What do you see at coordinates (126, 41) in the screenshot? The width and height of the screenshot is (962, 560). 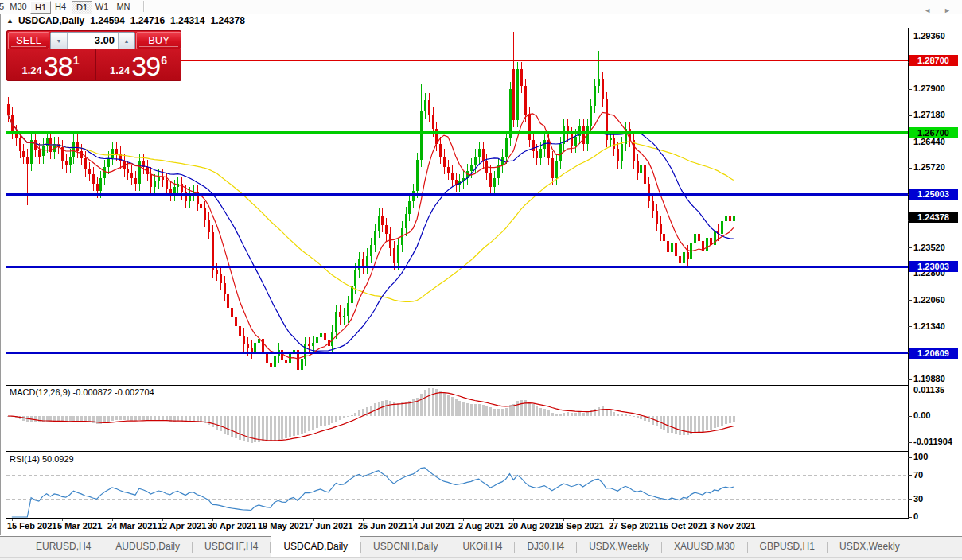 I see `volume-increase-icon: ▲` at bounding box center [126, 41].